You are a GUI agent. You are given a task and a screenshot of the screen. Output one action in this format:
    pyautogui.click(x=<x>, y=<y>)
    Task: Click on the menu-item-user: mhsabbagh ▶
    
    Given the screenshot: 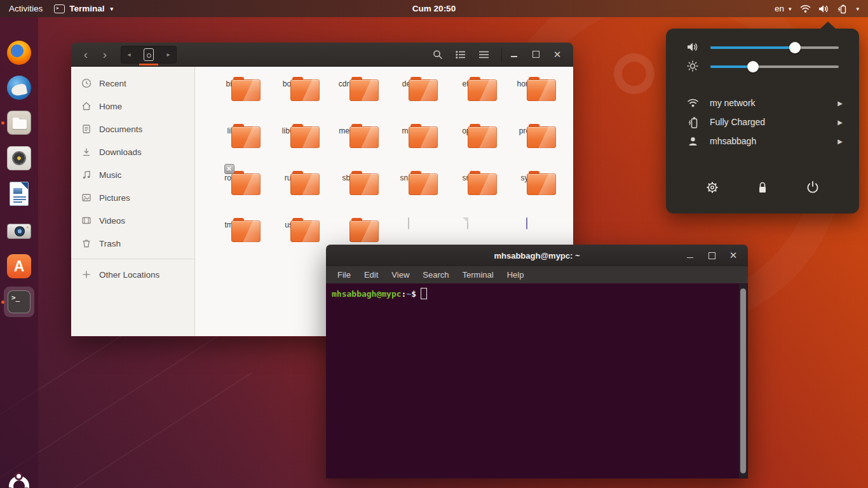 What is the action you would take?
    pyautogui.click(x=763, y=141)
    